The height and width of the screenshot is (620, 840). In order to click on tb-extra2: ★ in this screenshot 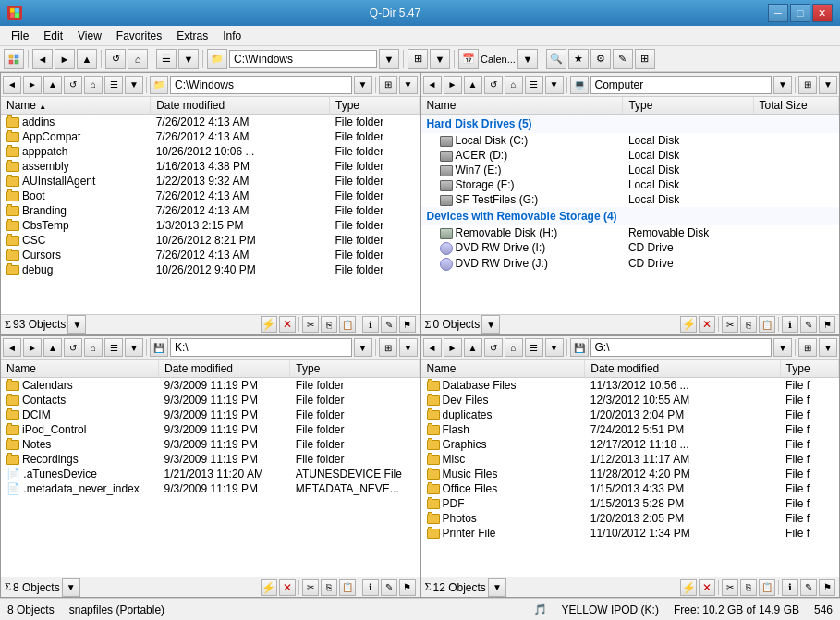, I will do `click(578, 59)`.